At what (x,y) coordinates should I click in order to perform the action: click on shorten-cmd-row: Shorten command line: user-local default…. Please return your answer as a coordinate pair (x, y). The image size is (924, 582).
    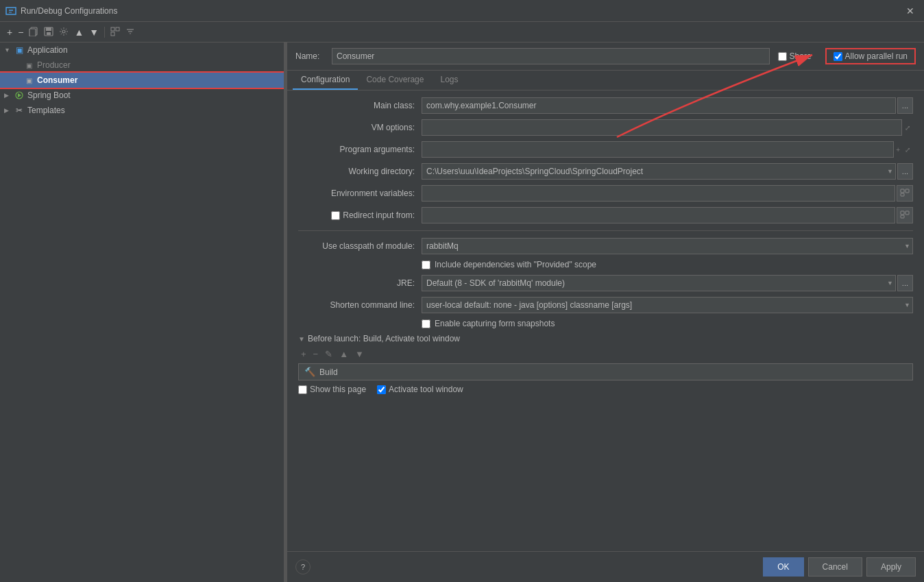
    Looking at the image, I should click on (606, 305).